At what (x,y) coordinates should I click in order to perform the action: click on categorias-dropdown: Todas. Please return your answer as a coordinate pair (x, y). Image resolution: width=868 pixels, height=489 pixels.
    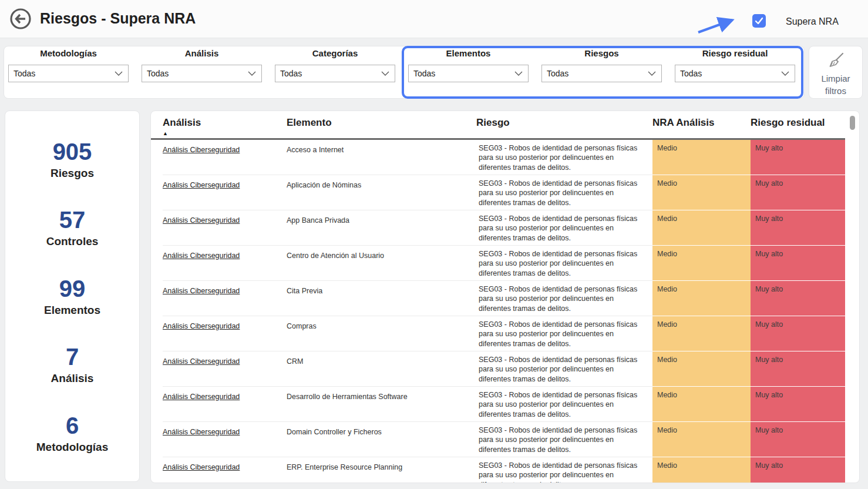
    Looking at the image, I should click on (335, 73).